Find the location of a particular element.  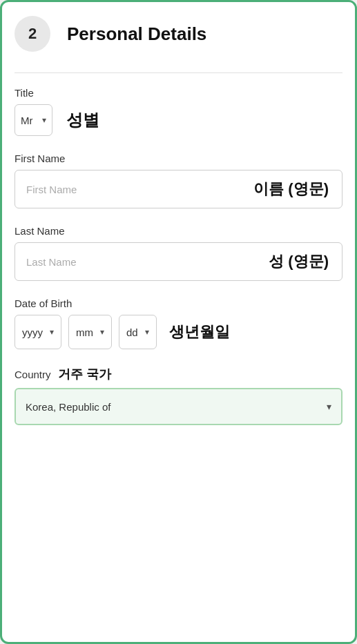

first-name-input is located at coordinates (178, 189).